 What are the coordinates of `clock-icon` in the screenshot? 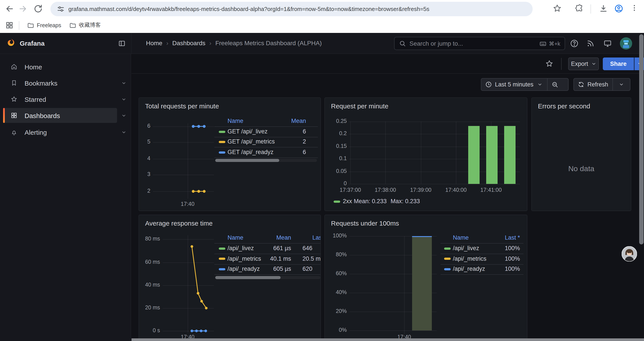 It's located at (488, 85).